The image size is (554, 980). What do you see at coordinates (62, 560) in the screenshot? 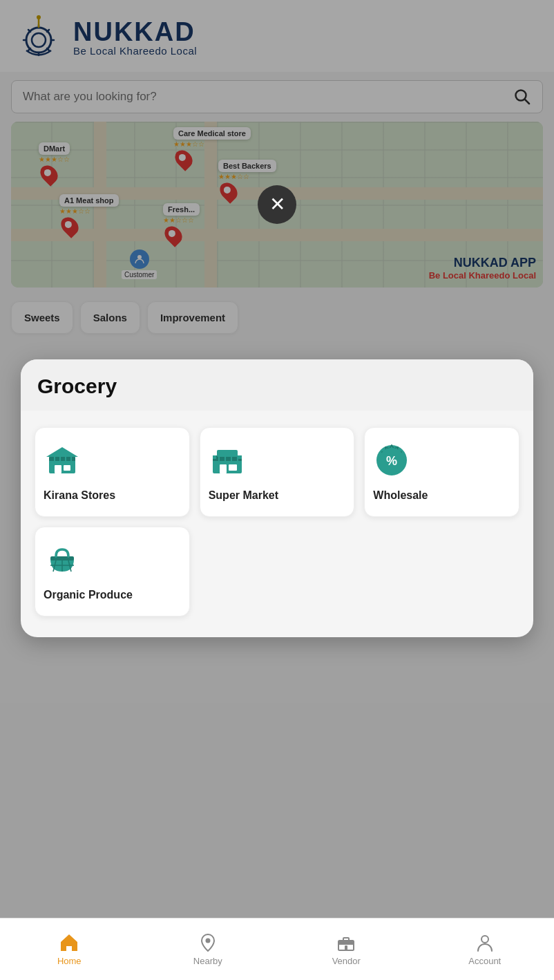
I see `organic-icon` at bounding box center [62, 560].